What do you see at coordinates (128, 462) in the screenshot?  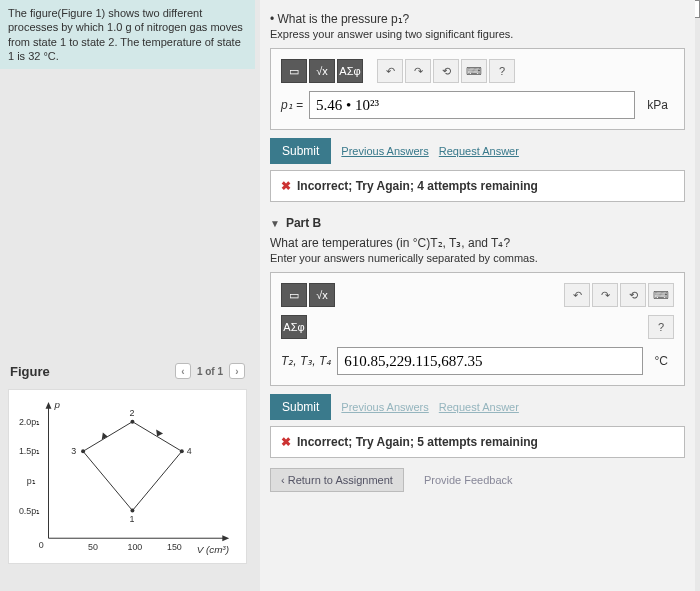 I see `figure-panel: Figure ‹ 1 of 1 › p V (cm³) 2.0p₁ 1.5p₁ …` at bounding box center [128, 462].